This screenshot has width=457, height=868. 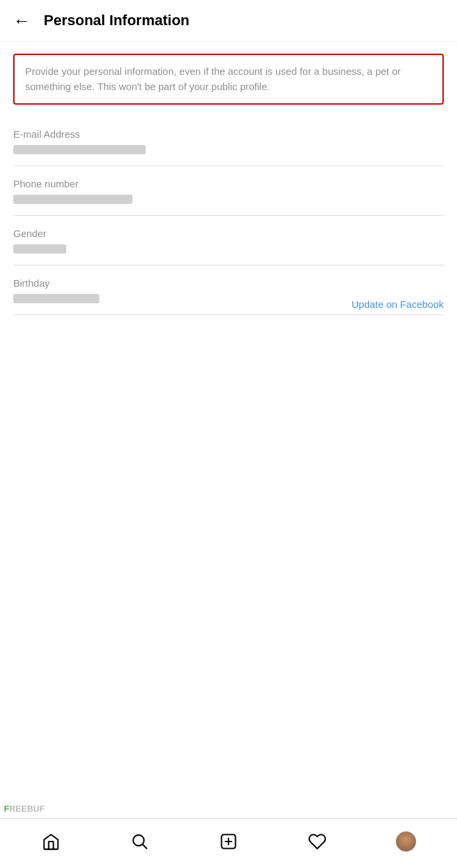 I want to click on watermark: FREEBUF, so click(x=24, y=809).